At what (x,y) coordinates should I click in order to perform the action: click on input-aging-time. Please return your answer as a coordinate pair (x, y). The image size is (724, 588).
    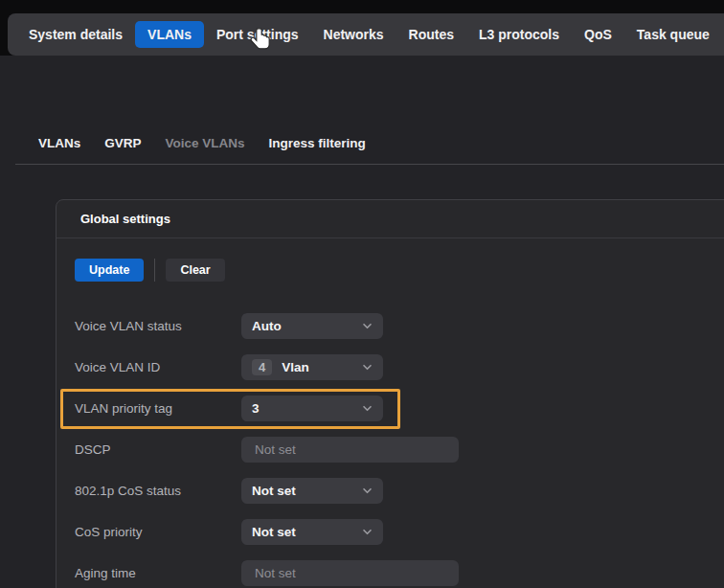
    Looking at the image, I should click on (351, 573).